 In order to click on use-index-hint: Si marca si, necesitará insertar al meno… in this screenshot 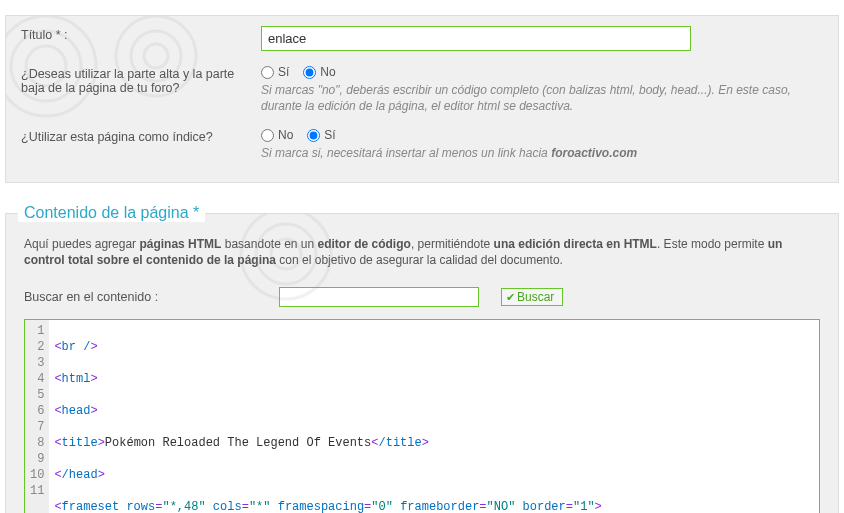, I will do `click(542, 153)`.